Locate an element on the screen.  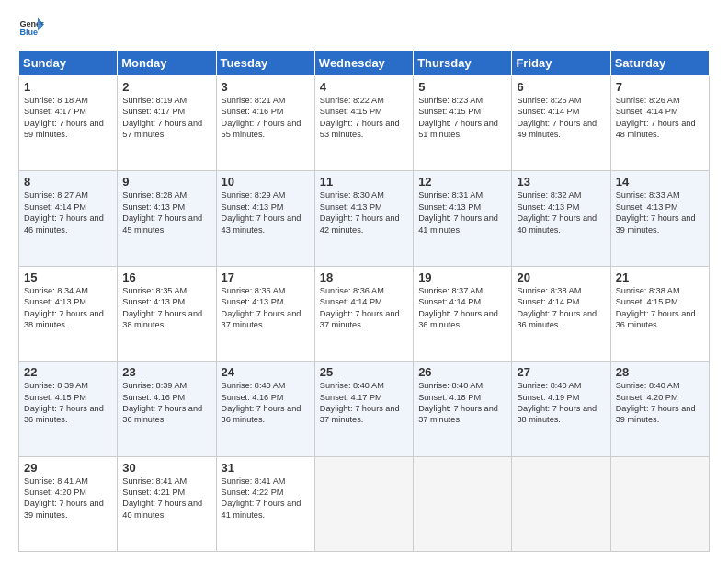
day-number: 5 is located at coordinates (463, 86).